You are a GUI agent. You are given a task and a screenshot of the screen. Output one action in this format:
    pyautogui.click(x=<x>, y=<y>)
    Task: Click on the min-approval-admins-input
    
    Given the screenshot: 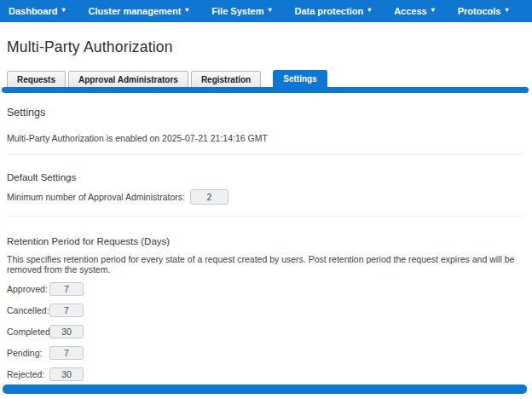 What is the action you would take?
    pyautogui.click(x=210, y=197)
    